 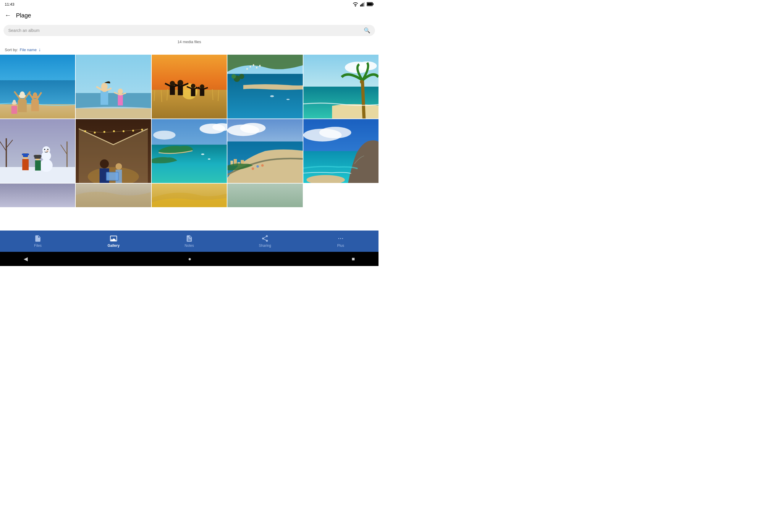 What do you see at coordinates (23, 15) in the screenshot?
I see `page-title: Plage` at bounding box center [23, 15].